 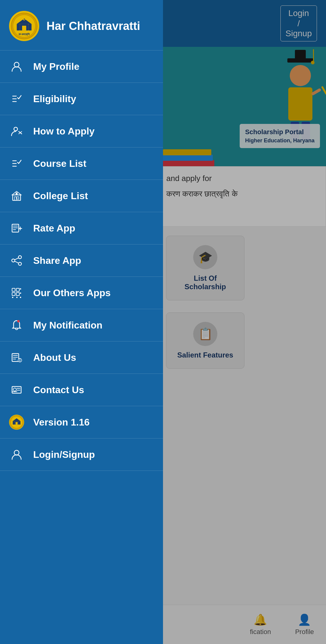 I want to click on menu-item-college-list: College List, so click(x=82, y=196).